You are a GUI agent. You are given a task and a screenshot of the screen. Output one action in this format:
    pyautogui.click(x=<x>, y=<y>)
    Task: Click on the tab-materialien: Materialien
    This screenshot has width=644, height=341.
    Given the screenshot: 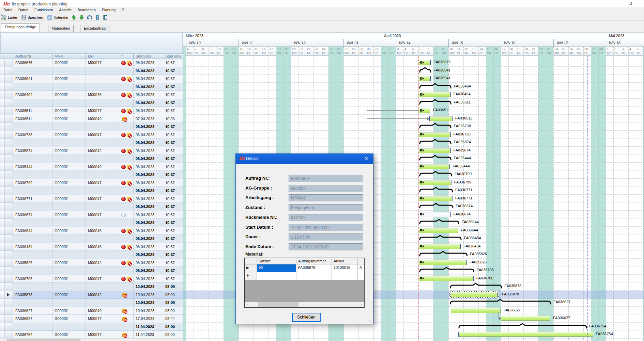 What is the action you would take?
    pyautogui.click(x=61, y=29)
    